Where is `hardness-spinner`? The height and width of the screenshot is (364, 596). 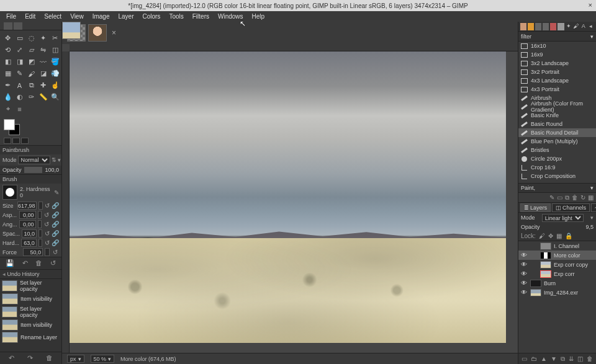 hardness-spinner is located at coordinates (40, 243).